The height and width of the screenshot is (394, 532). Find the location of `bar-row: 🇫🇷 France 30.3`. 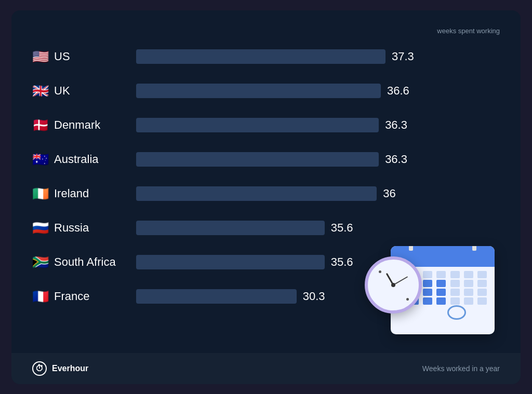

bar-row: 🇫🇷 France 30.3 is located at coordinates (266, 296).